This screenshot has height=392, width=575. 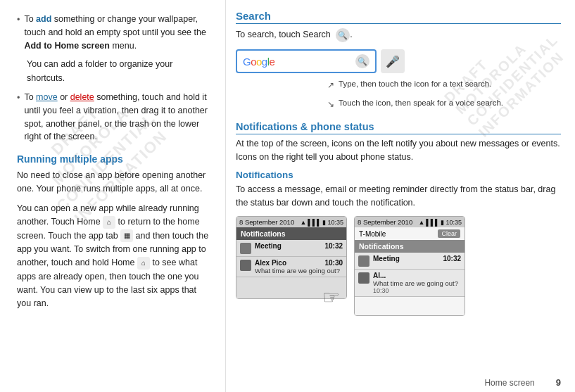 What do you see at coordinates (410, 234) in the screenshot?
I see `carrier-bar: T-Mobile Clear` at bounding box center [410, 234].